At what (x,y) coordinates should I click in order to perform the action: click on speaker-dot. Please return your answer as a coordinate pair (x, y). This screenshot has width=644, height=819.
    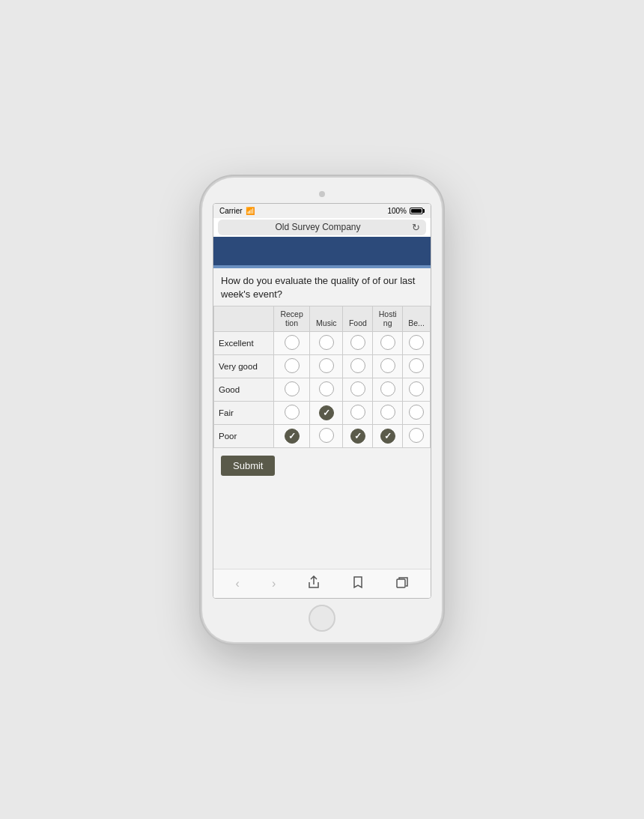
    Looking at the image, I should click on (322, 194).